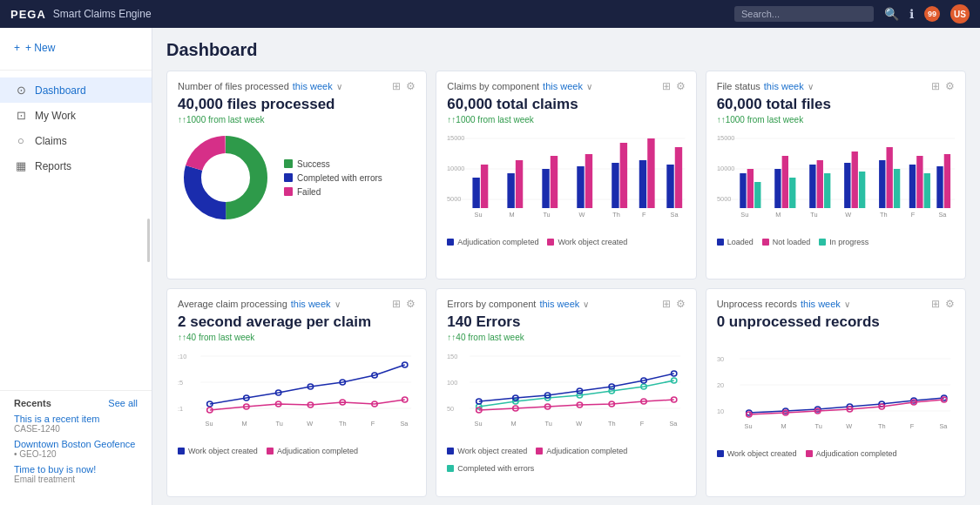 This screenshot has height=505, width=980. What do you see at coordinates (852, 14) in the screenshot?
I see `header-right: 🔍 ℹ 99 US` at bounding box center [852, 14].